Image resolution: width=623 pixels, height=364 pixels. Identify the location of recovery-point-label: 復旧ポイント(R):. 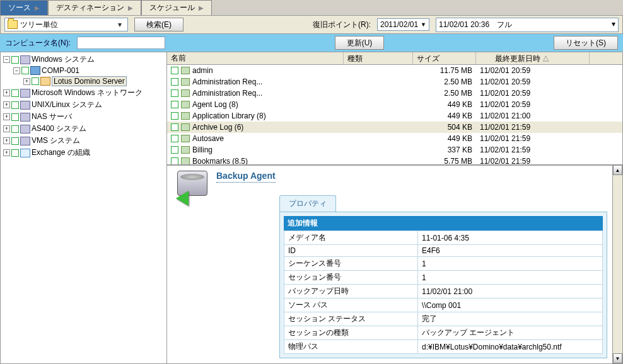
(342, 25).